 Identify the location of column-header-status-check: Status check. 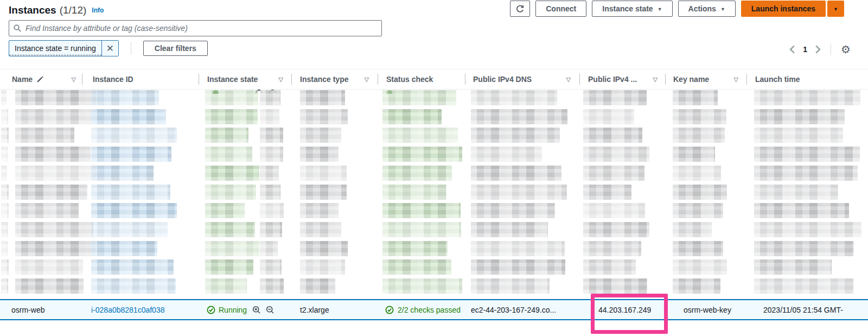
(422, 79).